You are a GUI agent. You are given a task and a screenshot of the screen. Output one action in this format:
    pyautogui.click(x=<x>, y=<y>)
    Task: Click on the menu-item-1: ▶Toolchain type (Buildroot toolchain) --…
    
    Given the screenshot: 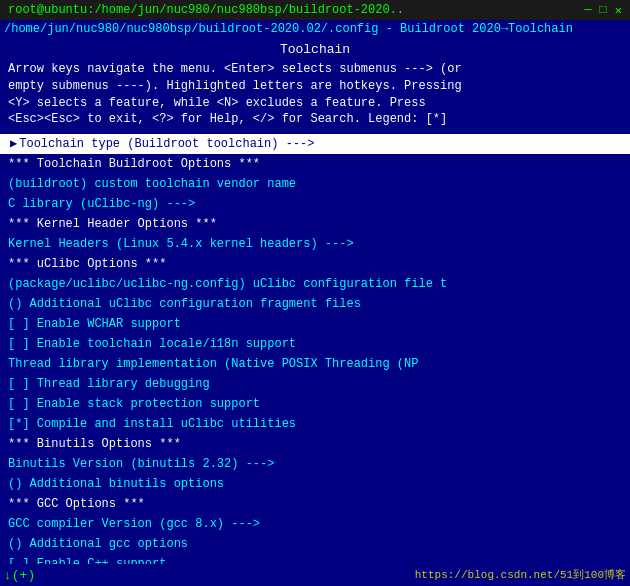 What is the action you would take?
    pyautogui.click(x=315, y=144)
    